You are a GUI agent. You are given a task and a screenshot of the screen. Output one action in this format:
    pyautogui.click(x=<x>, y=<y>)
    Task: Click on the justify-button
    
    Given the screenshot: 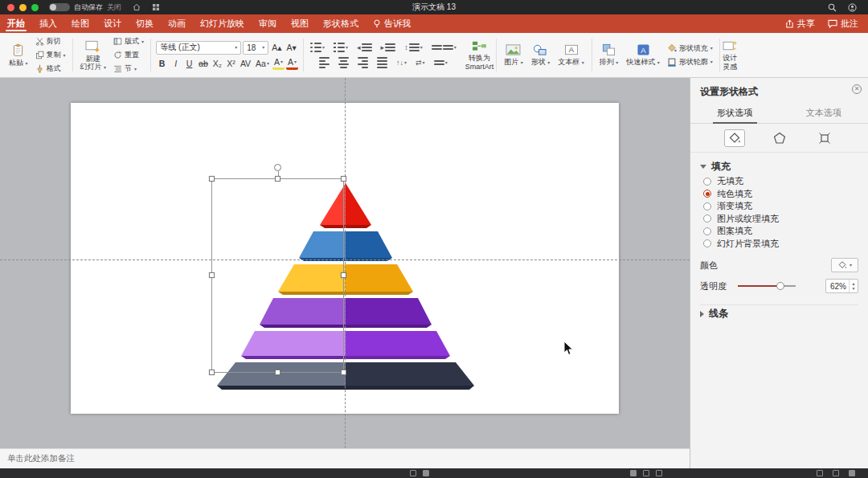 What is the action you would take?
    pyautogui.click(x=383, y=63)
    